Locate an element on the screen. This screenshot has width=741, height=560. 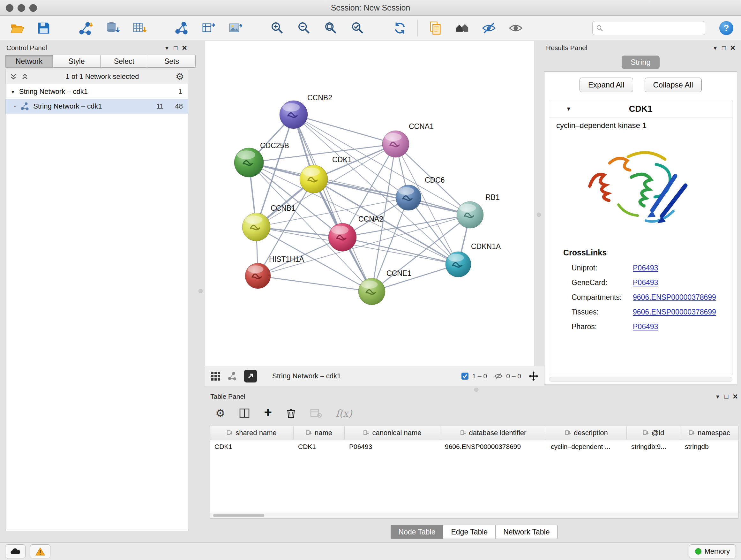
crosslink-label: Uniprot: is located at coordinates (602, 268).